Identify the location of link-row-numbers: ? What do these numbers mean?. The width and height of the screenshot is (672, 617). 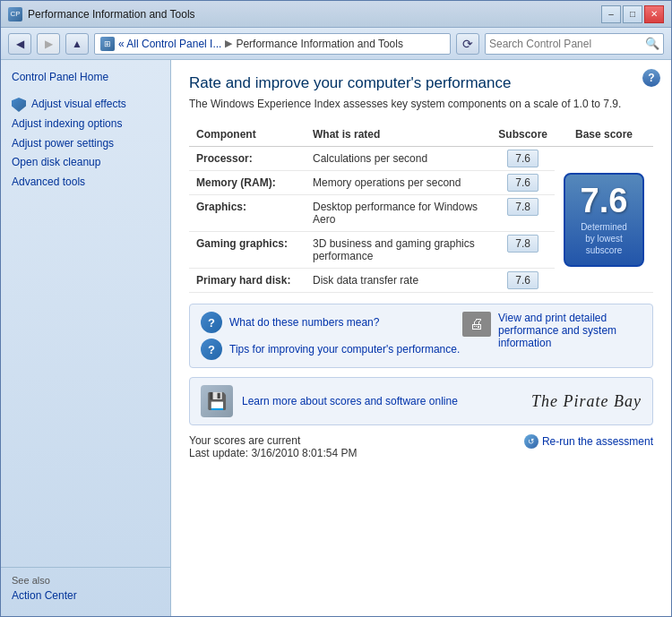
(330, 322).